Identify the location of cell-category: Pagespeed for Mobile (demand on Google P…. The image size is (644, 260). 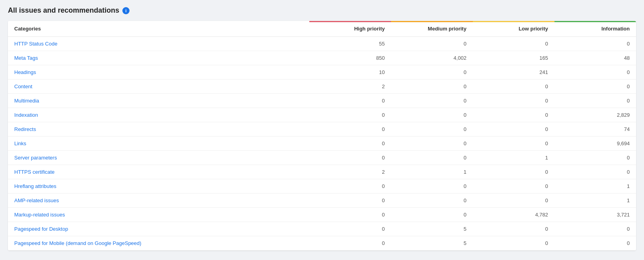
(158, 243).